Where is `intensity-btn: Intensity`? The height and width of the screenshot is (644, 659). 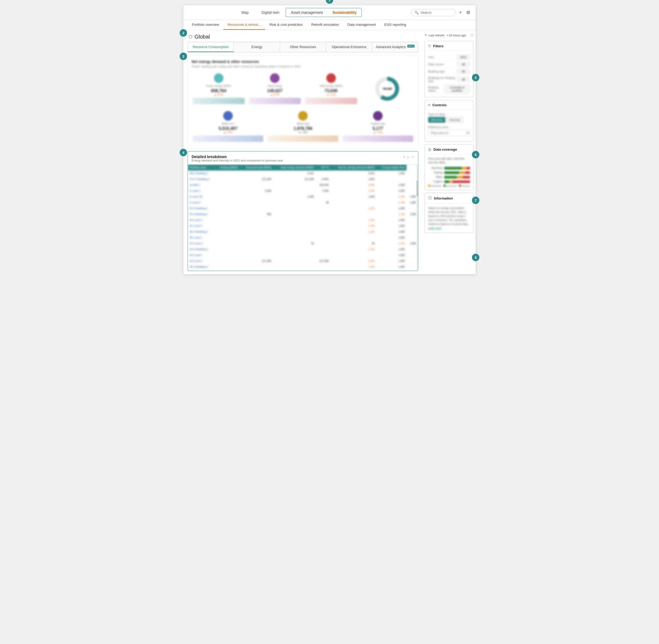 intensity-btn: Intensity is located at coordinates (455, 120).